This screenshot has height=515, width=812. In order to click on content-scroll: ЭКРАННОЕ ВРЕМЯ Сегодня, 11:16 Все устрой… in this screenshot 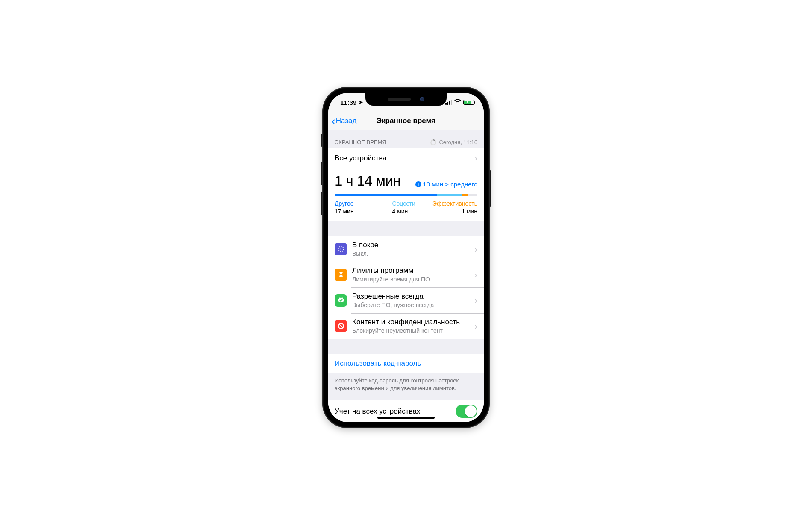, I will do `click(406, 276)`.